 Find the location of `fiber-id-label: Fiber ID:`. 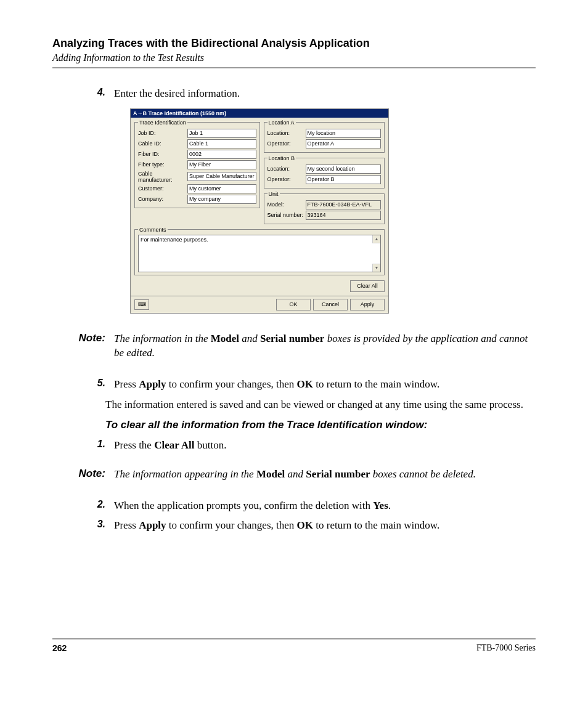

fiber-id-label: Fiber ID: is located at coordinates (163, 154).